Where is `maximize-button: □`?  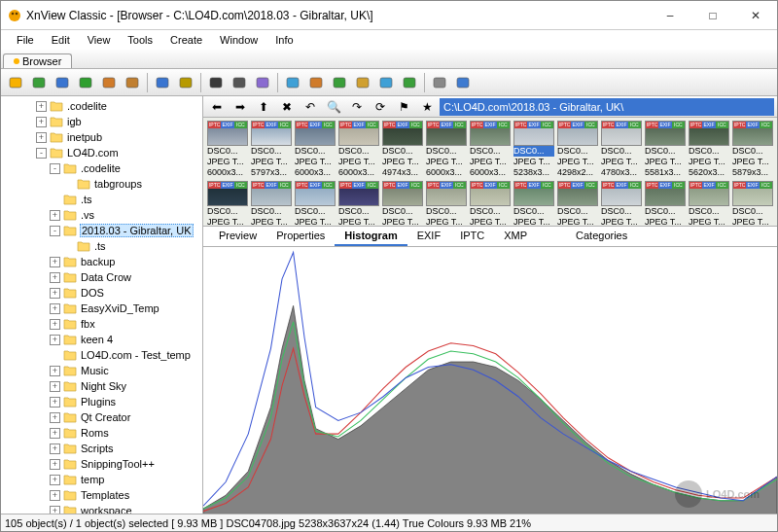 maximize-button: □ is located at coordinates (713, 16).